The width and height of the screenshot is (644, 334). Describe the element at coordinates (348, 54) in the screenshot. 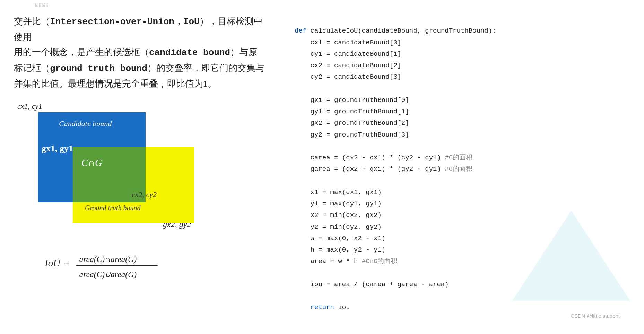

I see `code-line-3: cy1 = candidateBound[1]` at that location.